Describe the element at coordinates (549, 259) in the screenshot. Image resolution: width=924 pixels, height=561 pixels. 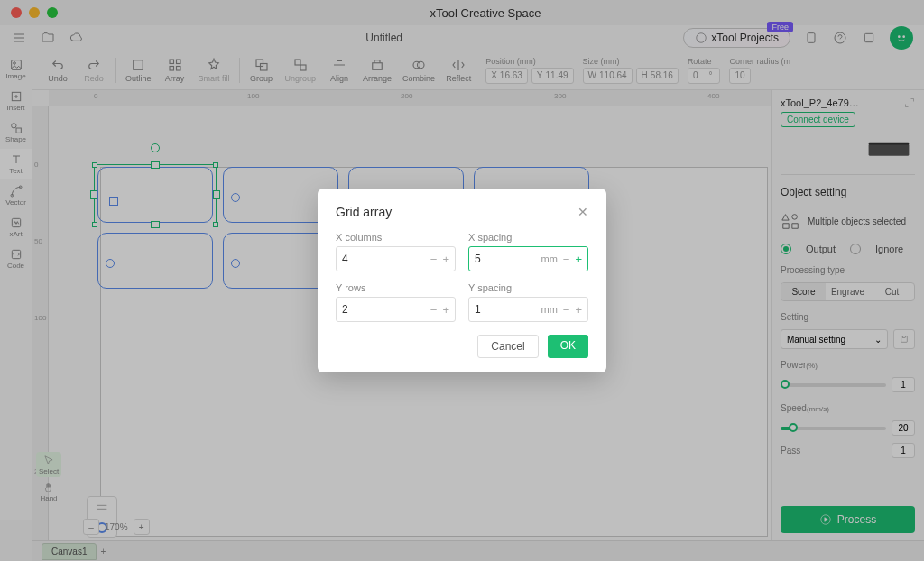
I see `xspacing-unit: mm` at that location.